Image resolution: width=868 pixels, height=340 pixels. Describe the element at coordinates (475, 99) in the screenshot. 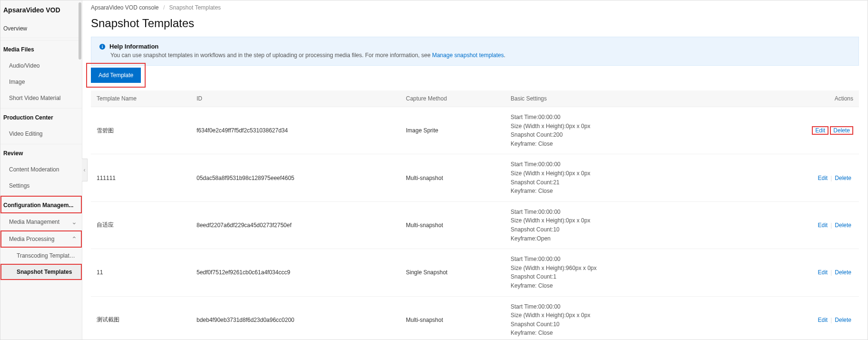

I see `table-header-row: Template Name ID Capture Method Basic Se…` at that location.